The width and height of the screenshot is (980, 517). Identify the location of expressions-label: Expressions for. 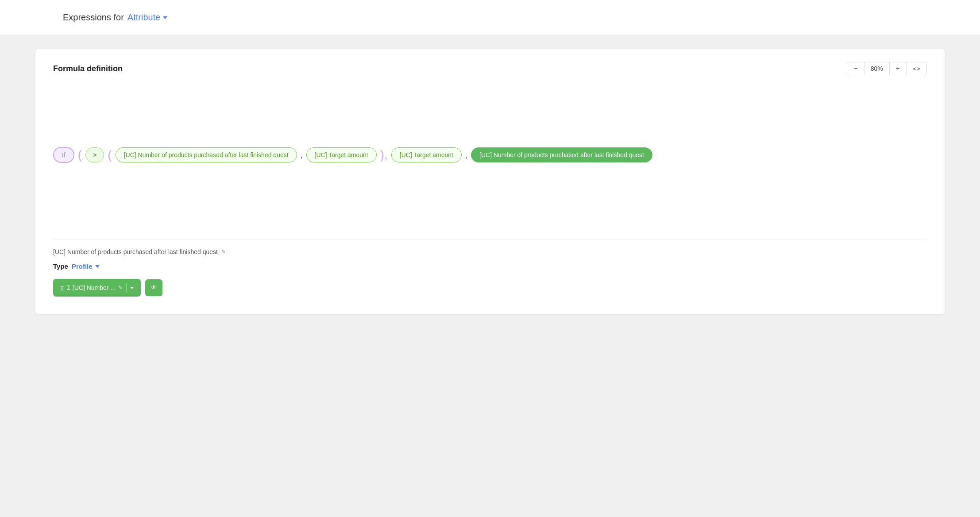
(93, 18).